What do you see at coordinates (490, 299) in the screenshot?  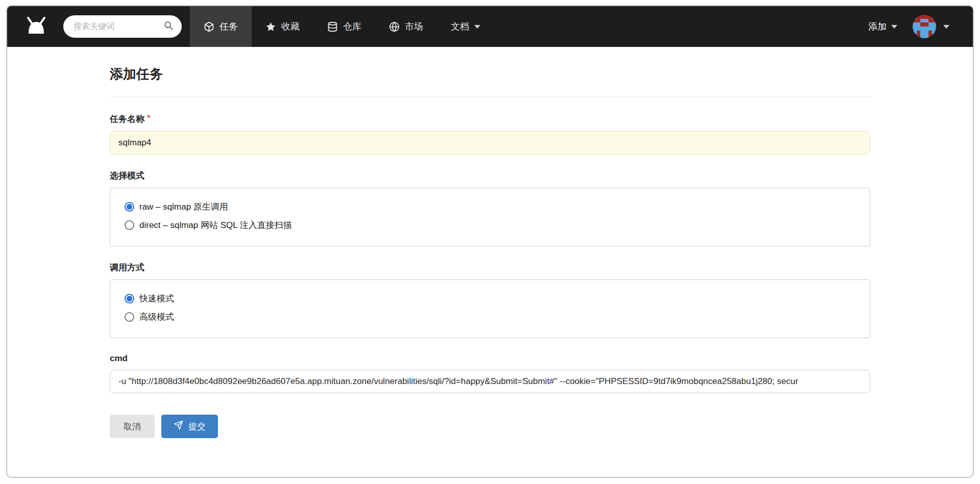 I see `invoke-option-fast: 快速模式` at bounding box center [490, 299].